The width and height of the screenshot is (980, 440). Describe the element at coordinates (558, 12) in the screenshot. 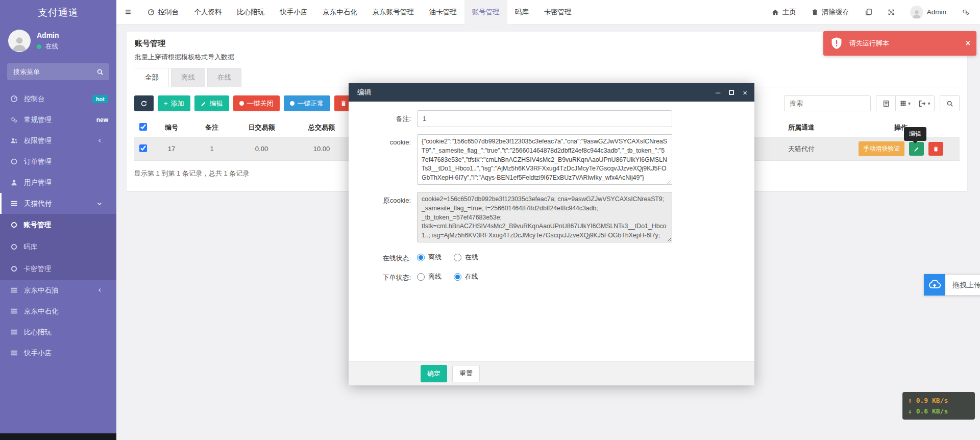

I see `nav-tab-card-secret: 卡密管理` at that location.